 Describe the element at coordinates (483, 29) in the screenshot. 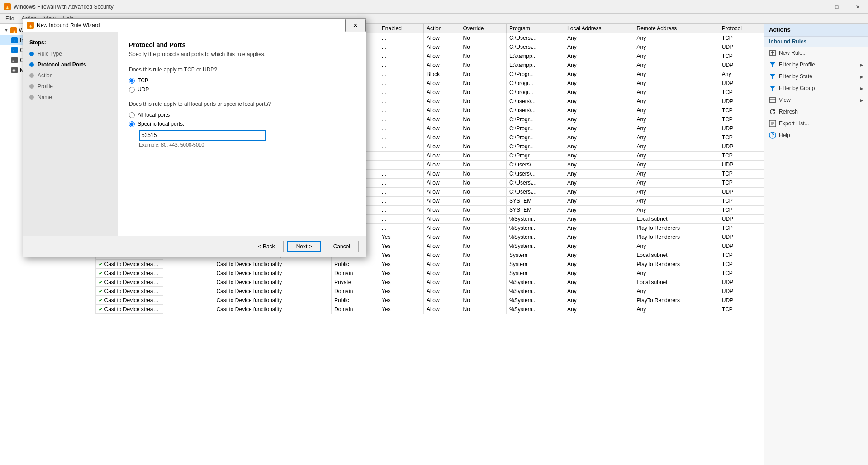

I see `col-override: Override` at that location.